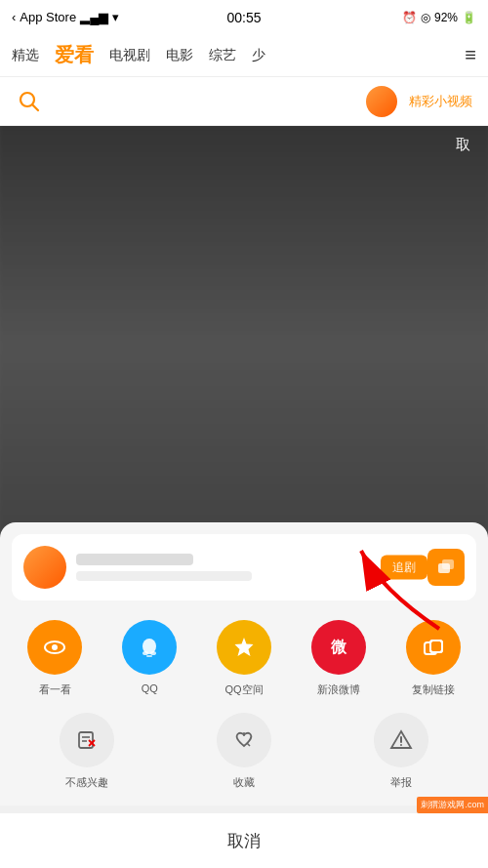 The image size is (488, 868). What do you see at coordinates (453, 805) in the screenshot?
I see `watermark: 刺猬游戏网.com` at bounding box center [453, 805].